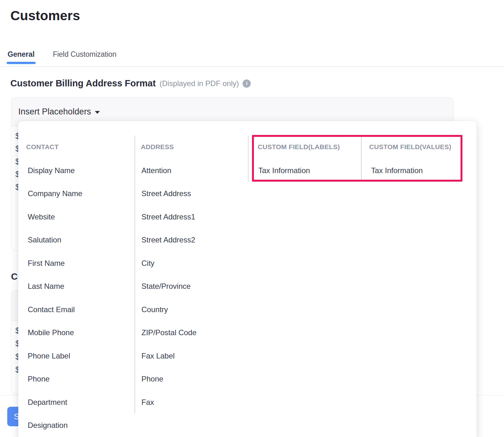 This screenshot has height=437, width=504. I want to click on tab-field-customization: Field Customization, so click(85, 54).